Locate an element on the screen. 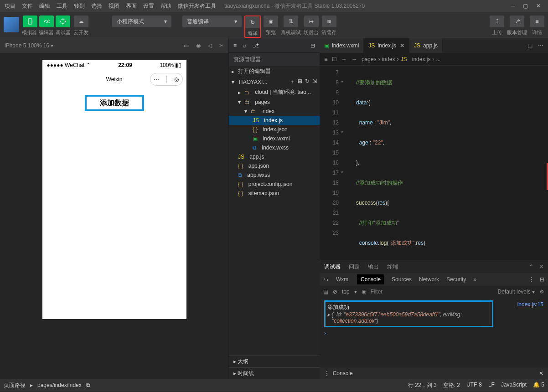 The image size is (548, 392). file-sitemap: { } sitemap.json is located at coordinates (274, 193).